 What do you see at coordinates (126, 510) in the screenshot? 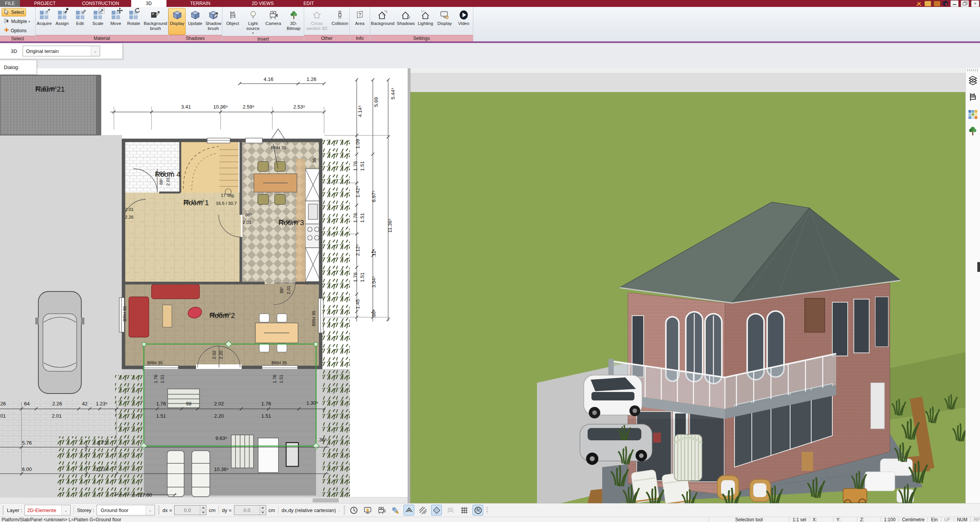
I see `storey-select: Ground floor ⌄` at bounding box center [126, 510].